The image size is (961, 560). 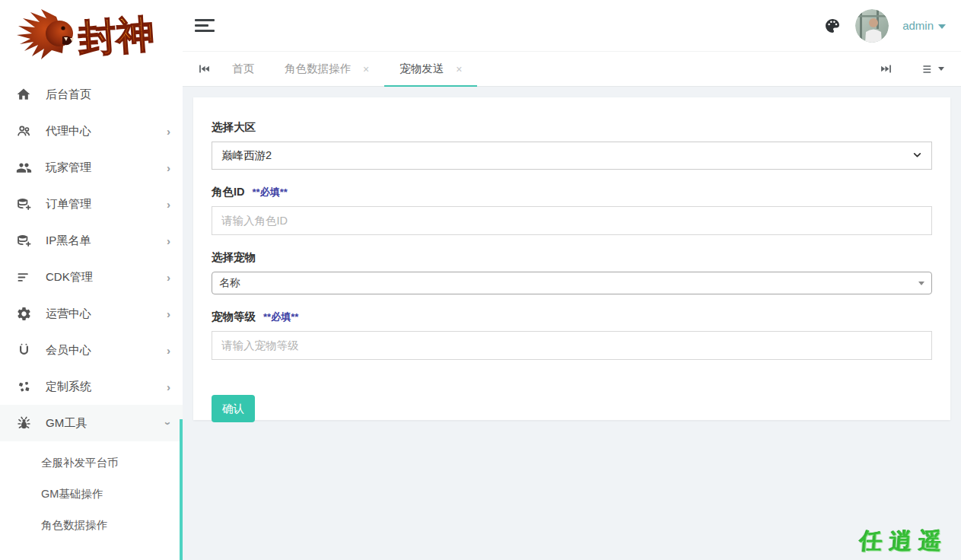 What do you see at coordinates (116, 37) in the screenshot?
I see `logo-title: 封神` at bounding box center [116, 37].